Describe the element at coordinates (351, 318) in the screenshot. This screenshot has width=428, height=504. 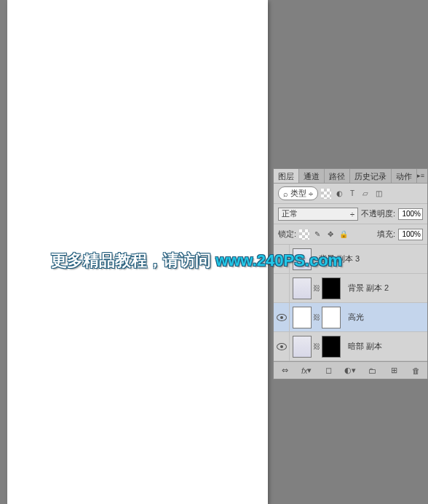
I see `layer-row: ⛓ 高光` at that location.